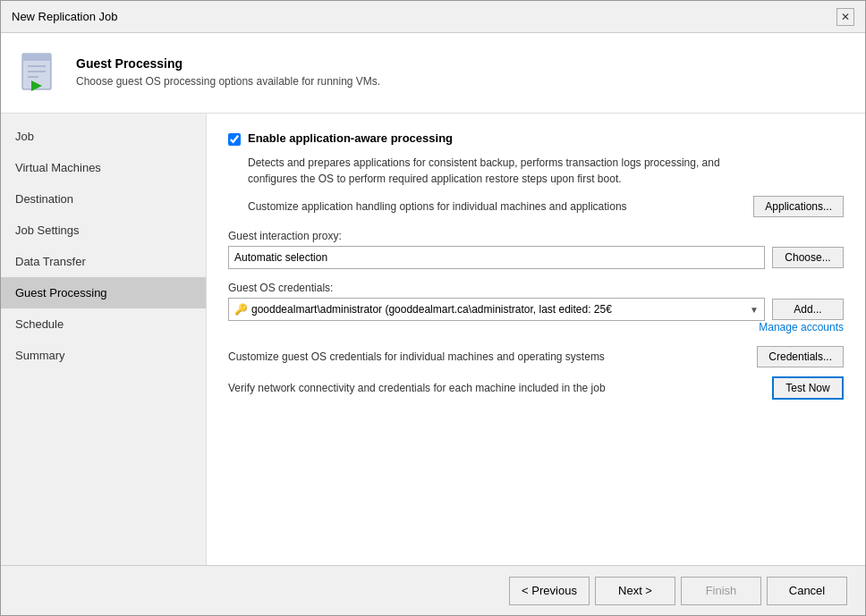 This screenshot has width=866, height=616. What do you see at coordinates (536, 236) in the screenshot?
I see `proxy-label: Guest interaction proxy:` at bounding box center [536, 236].